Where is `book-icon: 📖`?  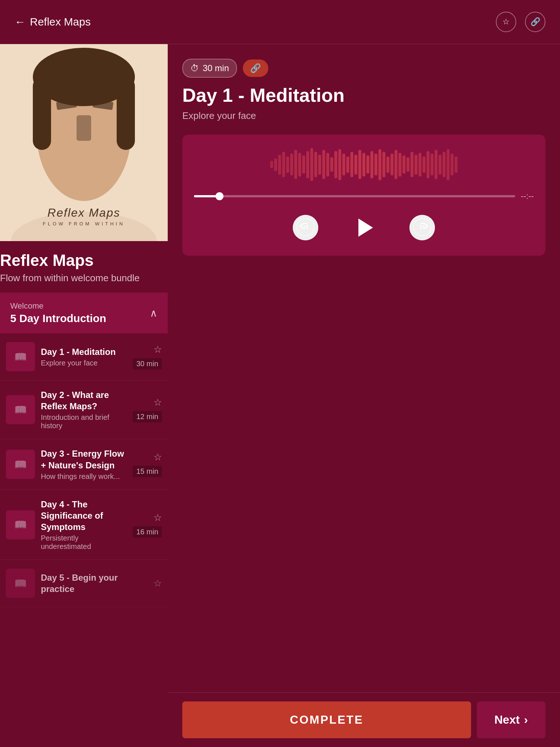
book-icon: 📖 is located at coordinates (20, 357).